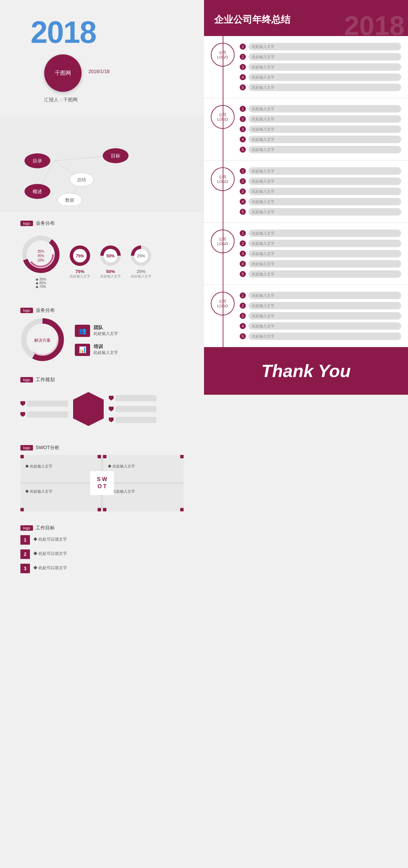 Image resolution: width=408 pixels, height=868 pixels. Describe the element at coordinates (325, 202) in the screenshot. I see `card-text-3-4: 此处输入文字` at that location.